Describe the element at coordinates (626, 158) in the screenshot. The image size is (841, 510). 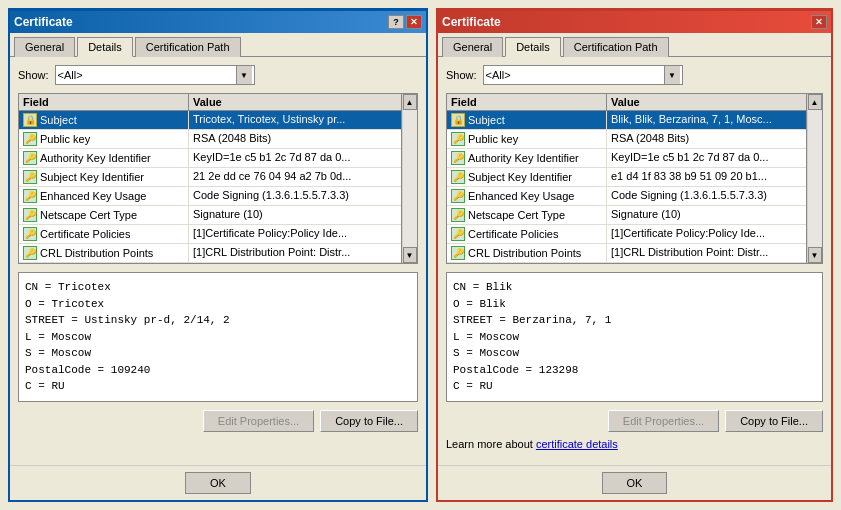
I see `right-table-row: 🔑 Authority Key Identifier KeyID=1e c5 b…` at that location.